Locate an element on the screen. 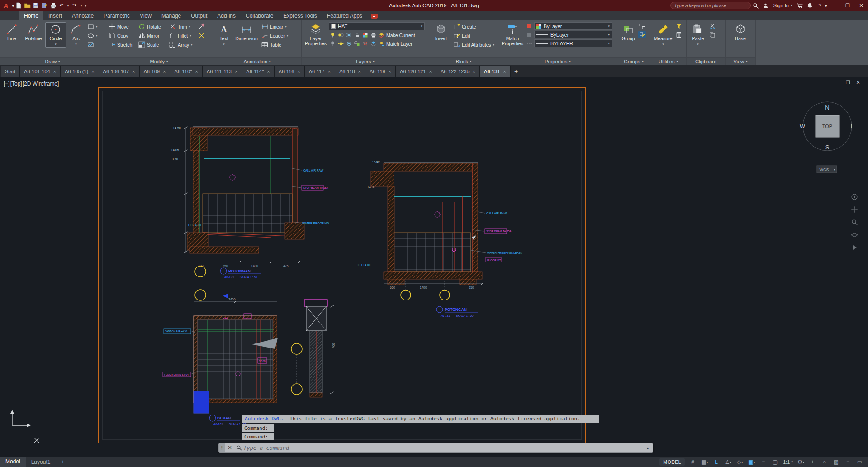  group-button: Group is located at coordinates (628, 32).